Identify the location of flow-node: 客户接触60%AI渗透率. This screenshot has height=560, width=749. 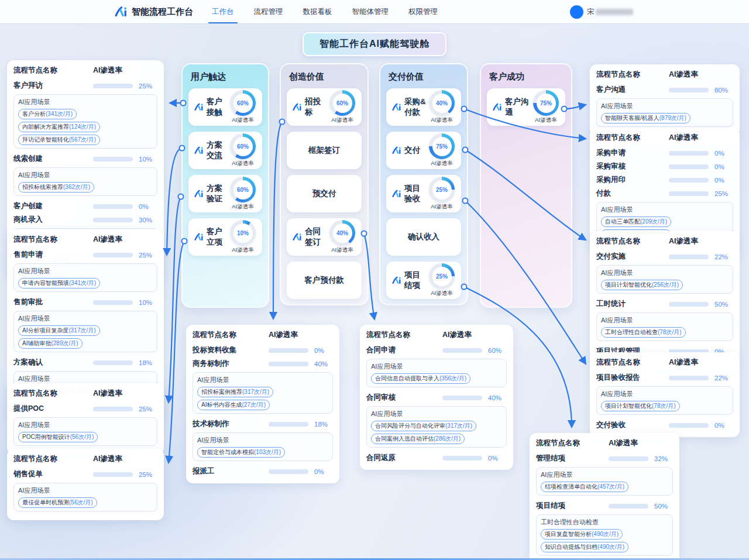
(225, 107).